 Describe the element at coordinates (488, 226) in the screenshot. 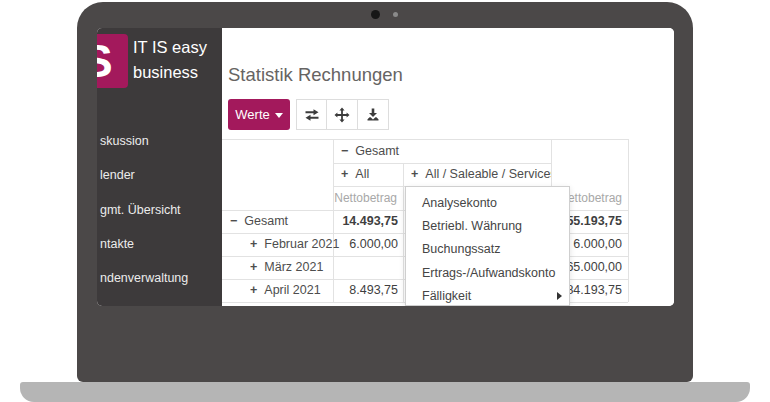

I see `menu-item-betriebl-waehrung: Betriebl. Währung` at that location.